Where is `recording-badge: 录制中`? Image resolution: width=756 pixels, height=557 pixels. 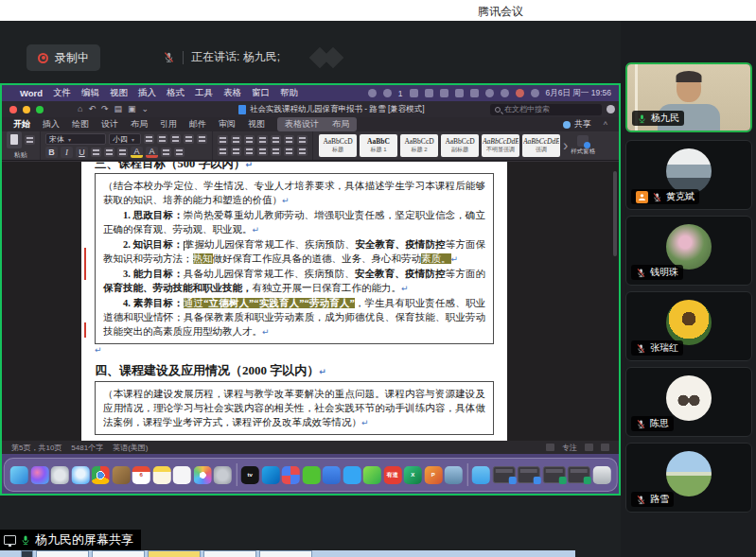
recording-badge: 录制中 is located at coordinates (63, 58).